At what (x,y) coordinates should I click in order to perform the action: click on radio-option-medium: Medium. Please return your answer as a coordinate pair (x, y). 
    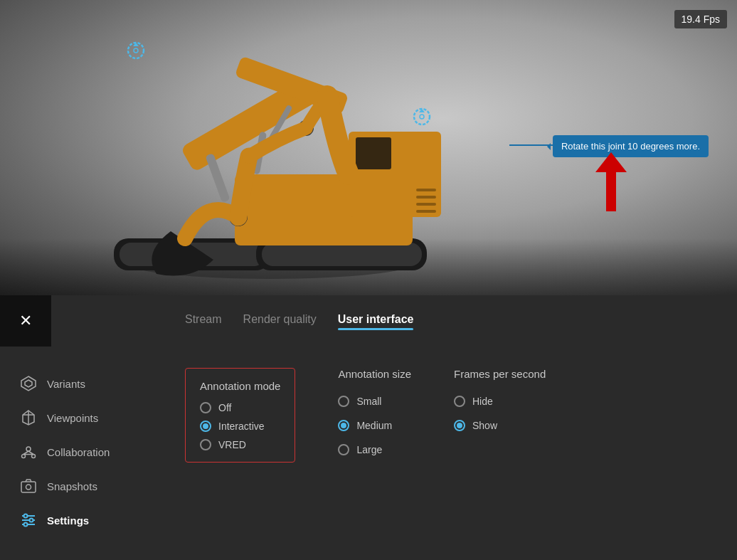
    Looking at the image, I should click on (374, 426).